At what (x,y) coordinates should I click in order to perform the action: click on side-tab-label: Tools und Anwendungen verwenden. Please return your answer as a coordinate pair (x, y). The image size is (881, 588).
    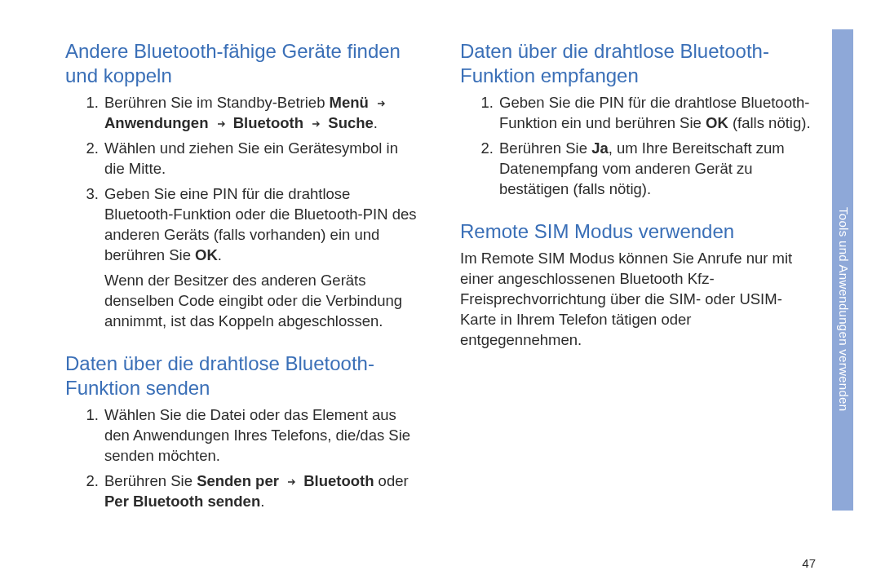
    Looking at the image, I should click on (843, 309).